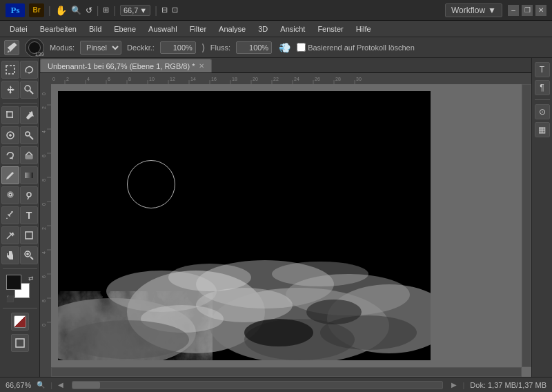 The width and height of the screenshot is (552, 392). What do you see at coordinates (276, 29) in the screenshot?
I see `menu-bar: Datei Bearbeiten Bild Ebene Auswahl Filt…` at bounding box center [276, 29].